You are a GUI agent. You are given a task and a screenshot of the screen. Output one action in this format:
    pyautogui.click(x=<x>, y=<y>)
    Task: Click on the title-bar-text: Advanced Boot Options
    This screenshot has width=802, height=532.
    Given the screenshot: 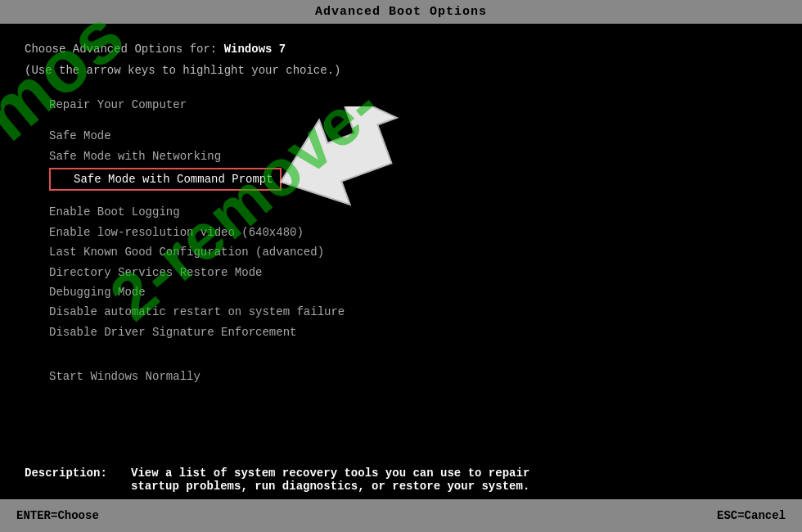 What is the action you would take?
    pyautogui.click(x=401, y=11)
    